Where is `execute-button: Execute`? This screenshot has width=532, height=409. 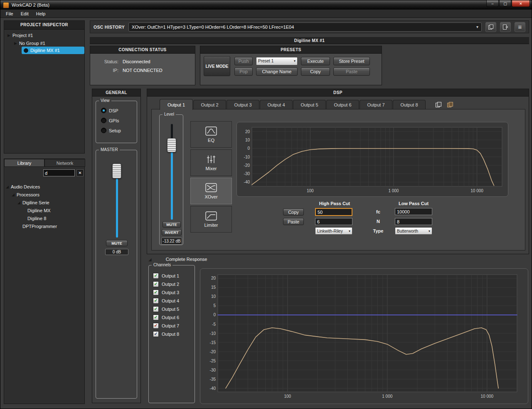
execute-button: Execute is located at coordinates (315, 61).